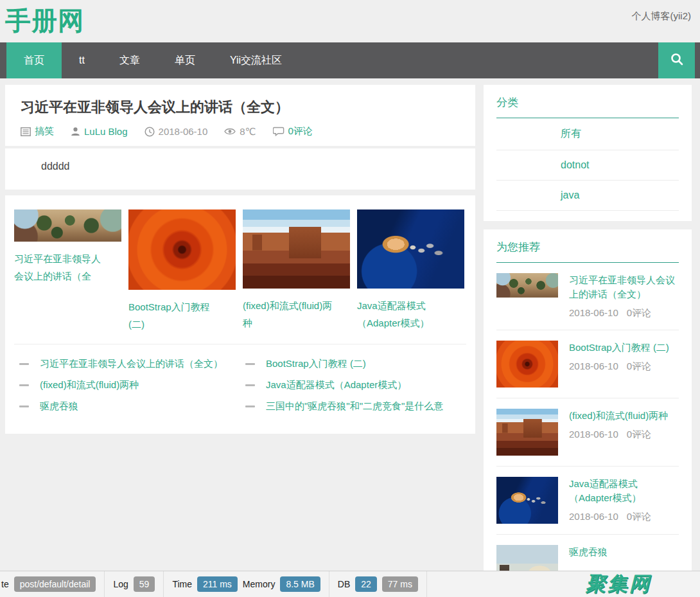  What do you see at coordinates (378, 584) in the screenshot?
I see `debug-db-section: DB 22 77 ms` at bounding box center [378, 584].